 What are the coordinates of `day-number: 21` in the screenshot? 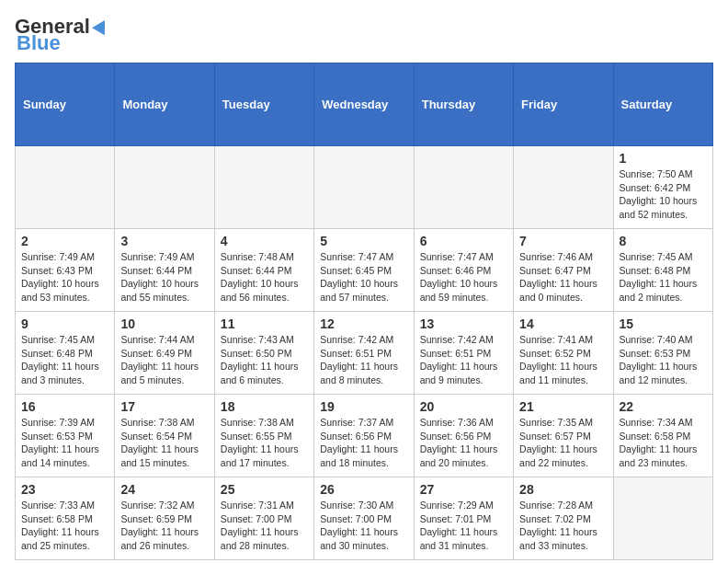 It's located at (563, 407).